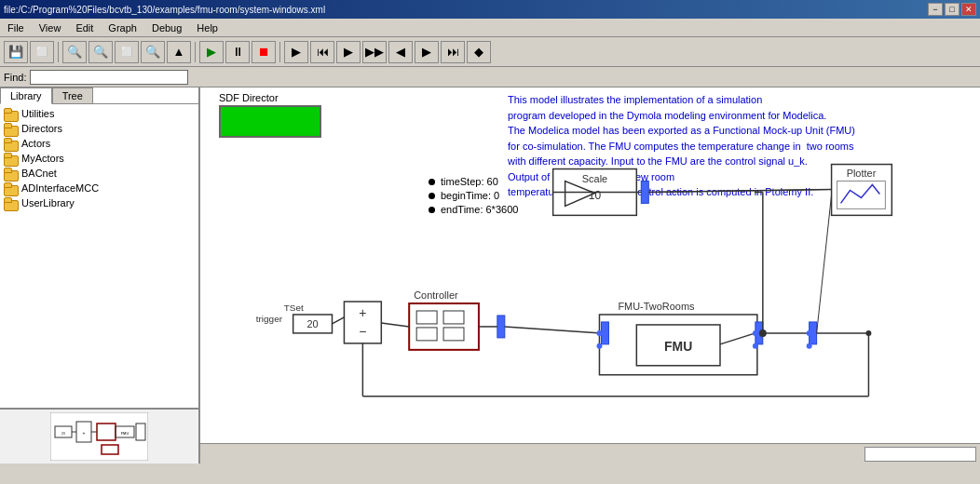  What do you see at coordinates (127, 52) in the screenshot?
I see `fit-button: ⬜` at bounding box center [127, 52].